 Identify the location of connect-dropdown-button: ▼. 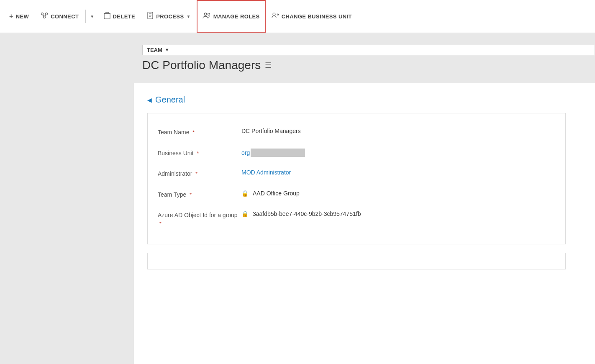
(92, 16).